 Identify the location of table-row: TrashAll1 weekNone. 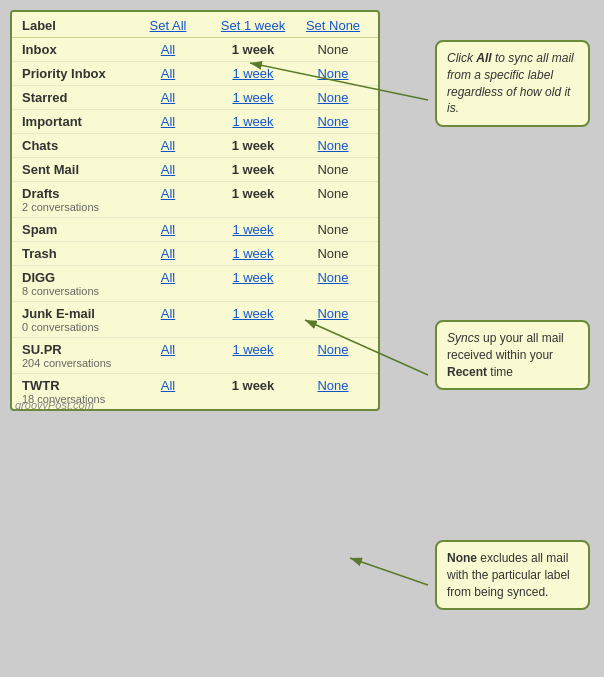
(195, 254).